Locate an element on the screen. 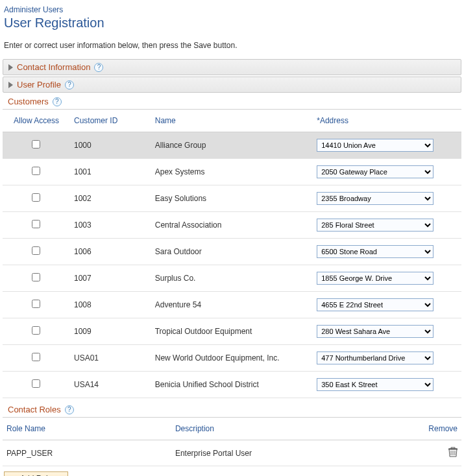 This screenshot has width=464, height=476. customer-name-cell: New World Outdoor Equipment, Inc. is located at coordinates (232, 358).